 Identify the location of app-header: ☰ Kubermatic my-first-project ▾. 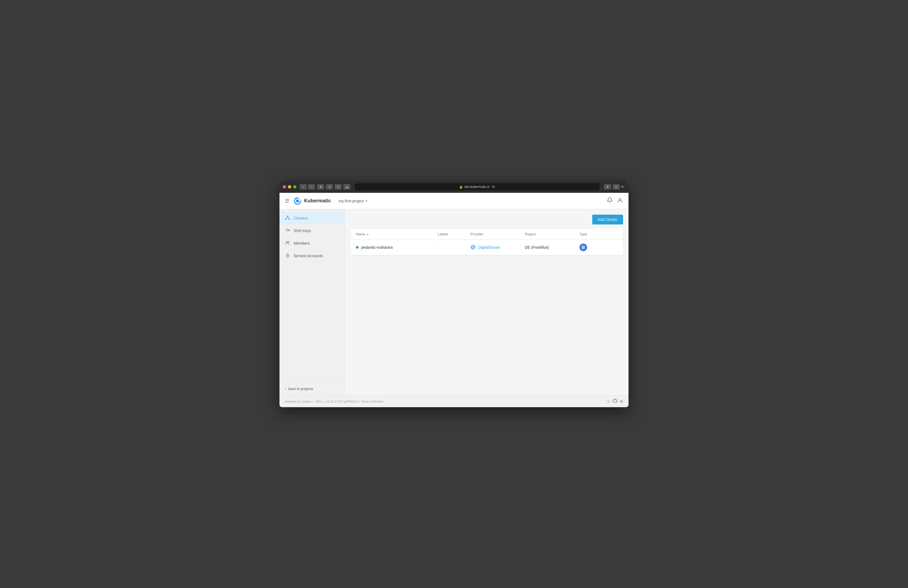
(454, 201).